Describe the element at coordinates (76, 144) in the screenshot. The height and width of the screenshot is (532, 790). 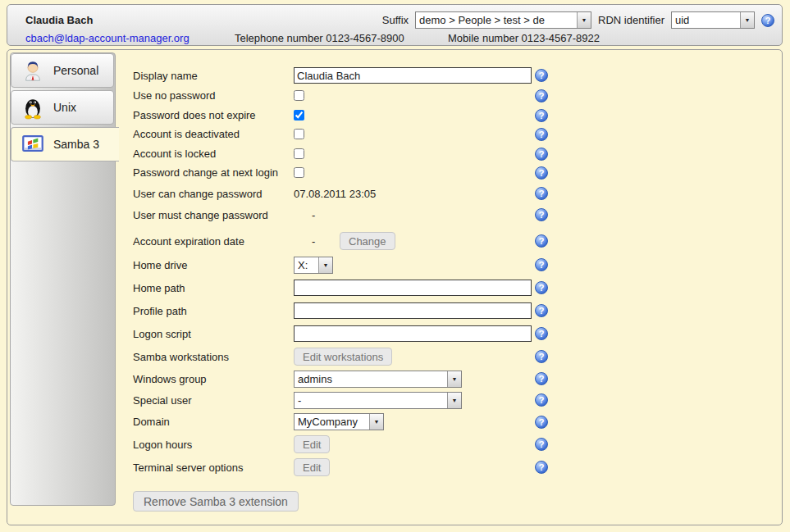
I see `tab-samba3-label: Samba 3` at that location.